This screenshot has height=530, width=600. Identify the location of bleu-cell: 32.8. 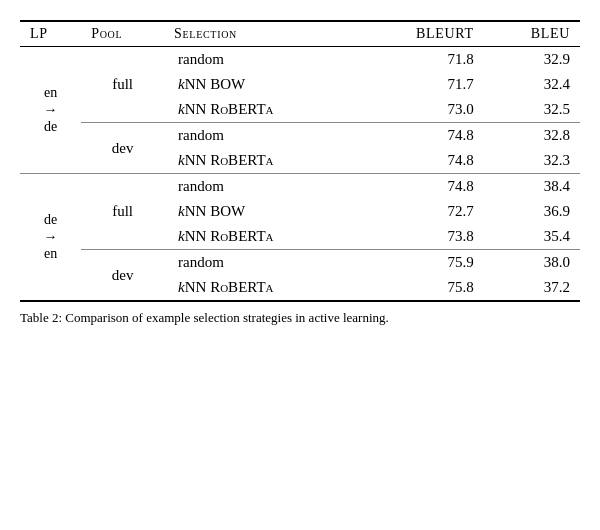
(532, 136).